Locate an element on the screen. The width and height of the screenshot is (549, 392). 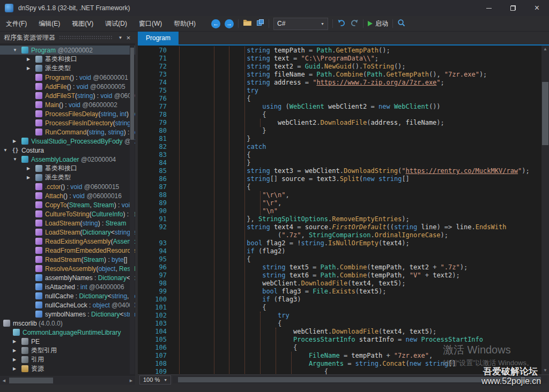
tree-row: ReadStream(Stream) : byte[] is located at coordinates (68, 259).